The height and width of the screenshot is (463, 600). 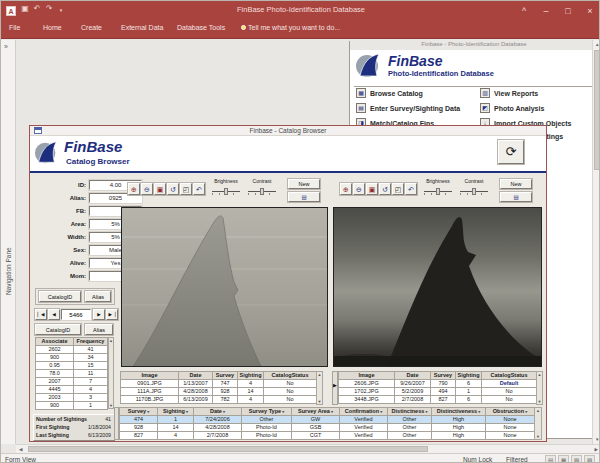 I want to click on previous-record-button: ◀, so click(x=54, y=314).